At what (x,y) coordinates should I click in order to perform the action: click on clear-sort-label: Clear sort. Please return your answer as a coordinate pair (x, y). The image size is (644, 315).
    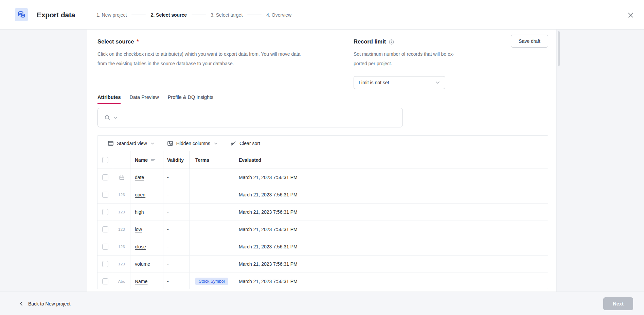
    Looking at the image, I should click on (250, 143).